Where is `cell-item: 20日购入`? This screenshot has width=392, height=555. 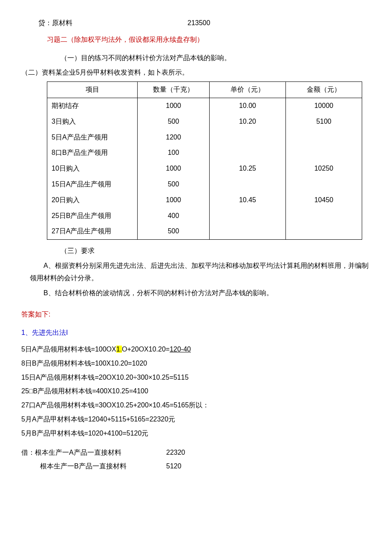
cell-item: 20日购入 is located at coordinates (92, 200).